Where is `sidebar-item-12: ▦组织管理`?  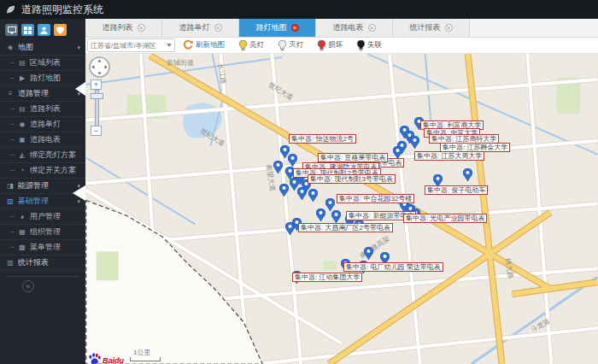
sidebar-item-12: ▦组织管理 is located at coordinates (43, 232).